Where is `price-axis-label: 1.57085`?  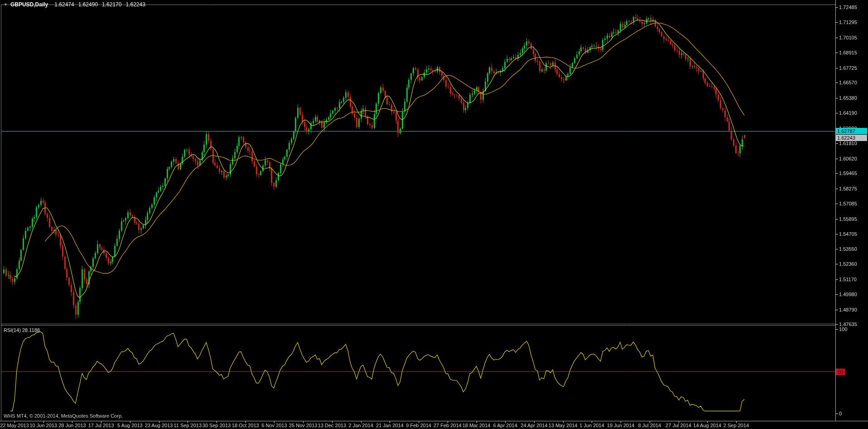 price-axis-label: 1.57085 is located at coordinates (848, 204).